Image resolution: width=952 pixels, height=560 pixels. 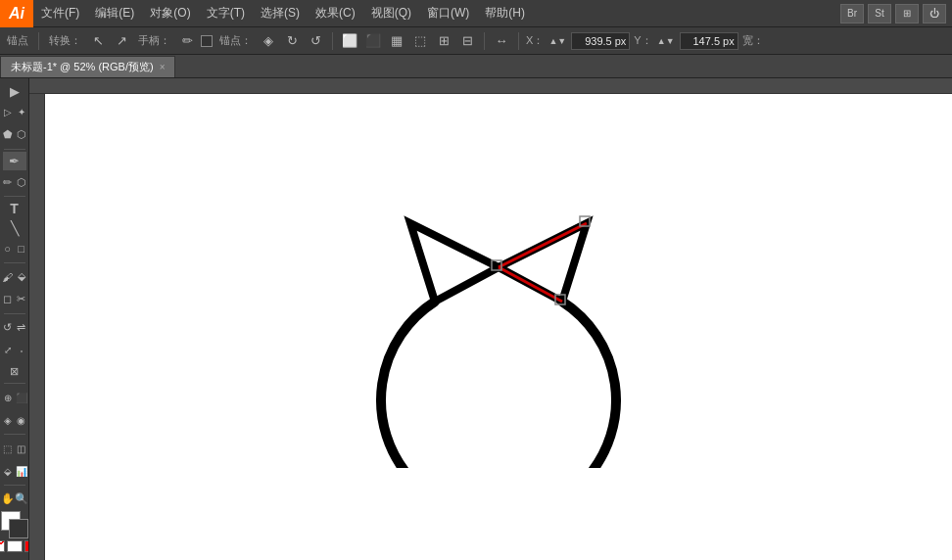 I want to click on shape-builder-tool: ⊕, so click(x=8, y=397).